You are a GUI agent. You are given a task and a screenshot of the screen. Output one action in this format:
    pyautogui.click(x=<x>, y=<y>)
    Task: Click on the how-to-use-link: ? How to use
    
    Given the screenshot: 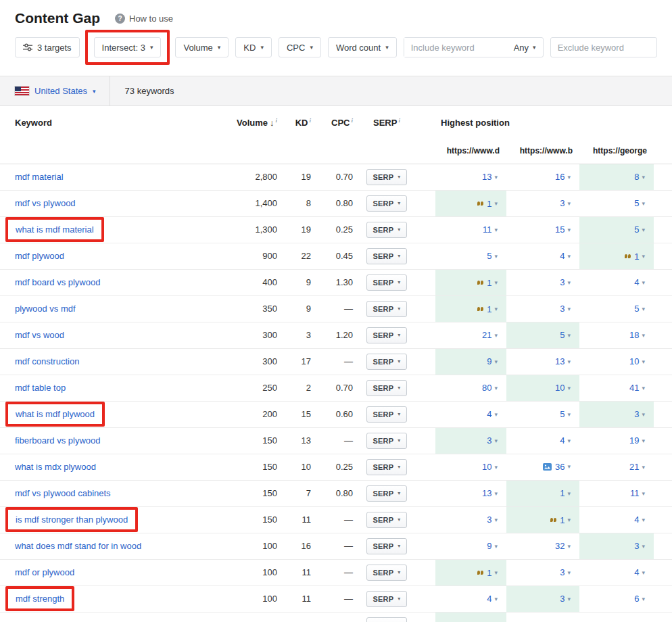 What is the action you would take?
    pyautogui.click(x=144, y=19)
    